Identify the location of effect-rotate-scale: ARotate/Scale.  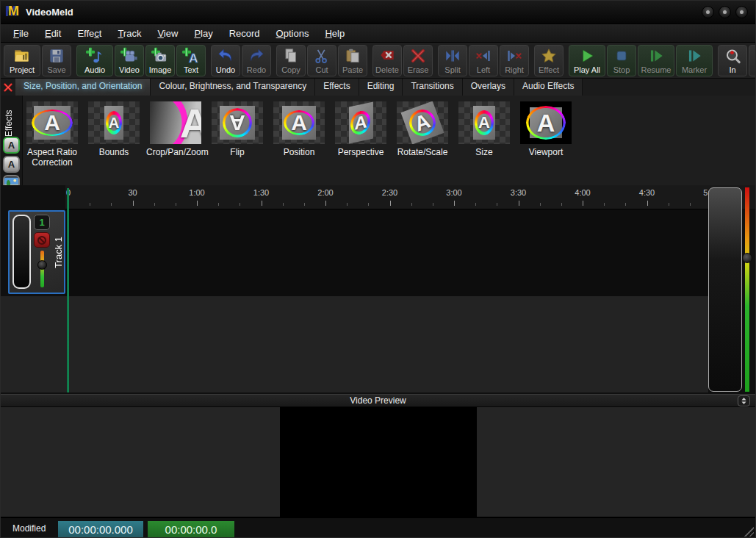
(422, 135).